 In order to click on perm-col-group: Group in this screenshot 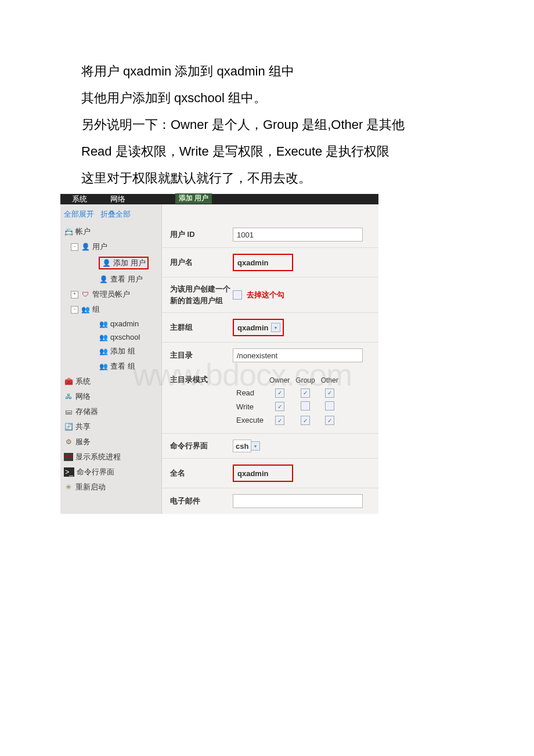, I will do `click(305, 380)`.